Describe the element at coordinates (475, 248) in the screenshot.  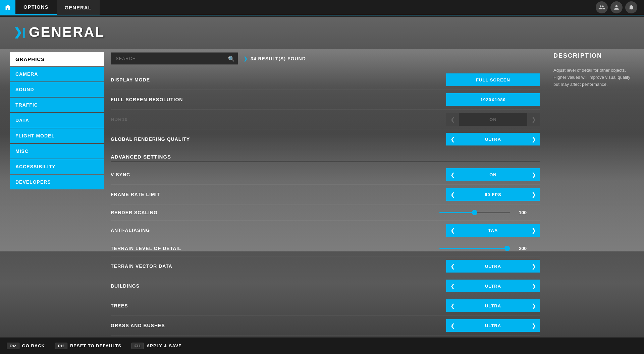
I see `terrain-lod-fill` at that location.